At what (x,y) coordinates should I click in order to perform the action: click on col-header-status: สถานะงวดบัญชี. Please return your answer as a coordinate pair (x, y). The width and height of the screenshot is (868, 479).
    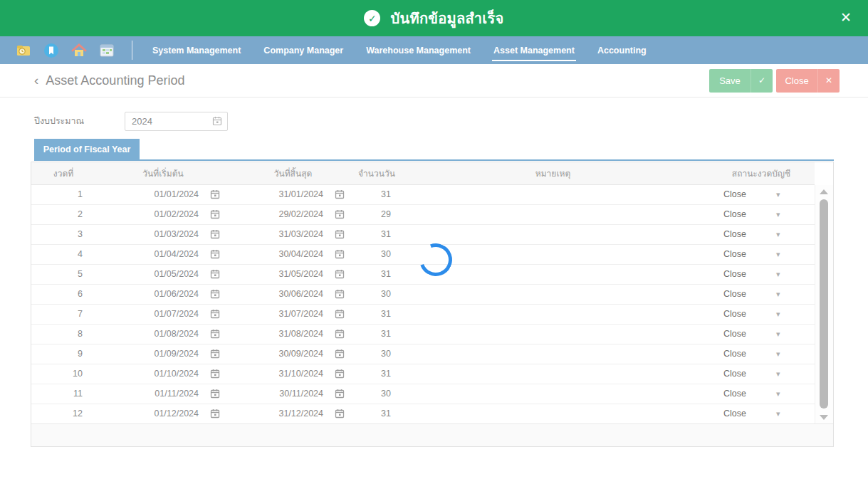
    Looking at the image, I should click on (761, 174).